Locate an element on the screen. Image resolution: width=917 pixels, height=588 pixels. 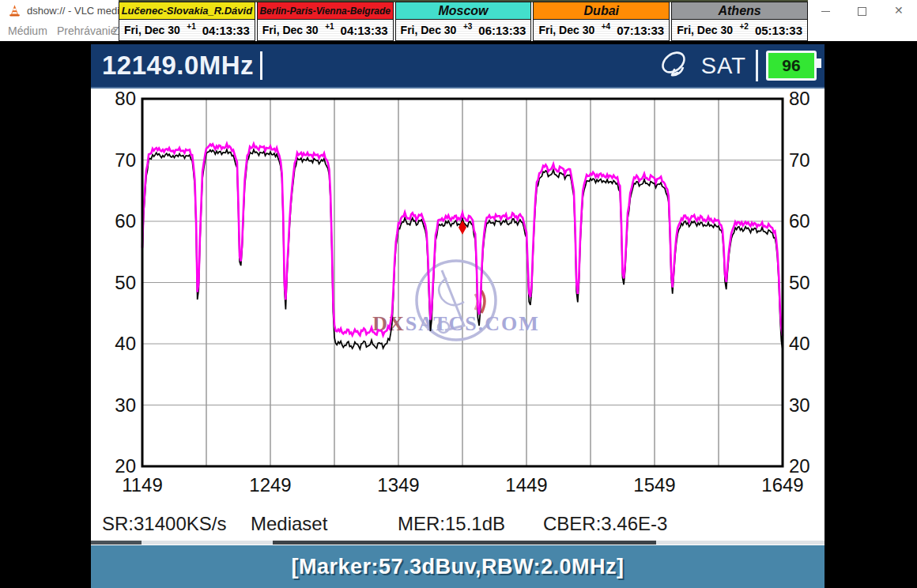
axis-label: 1449 is located at coordinates (526, 485).